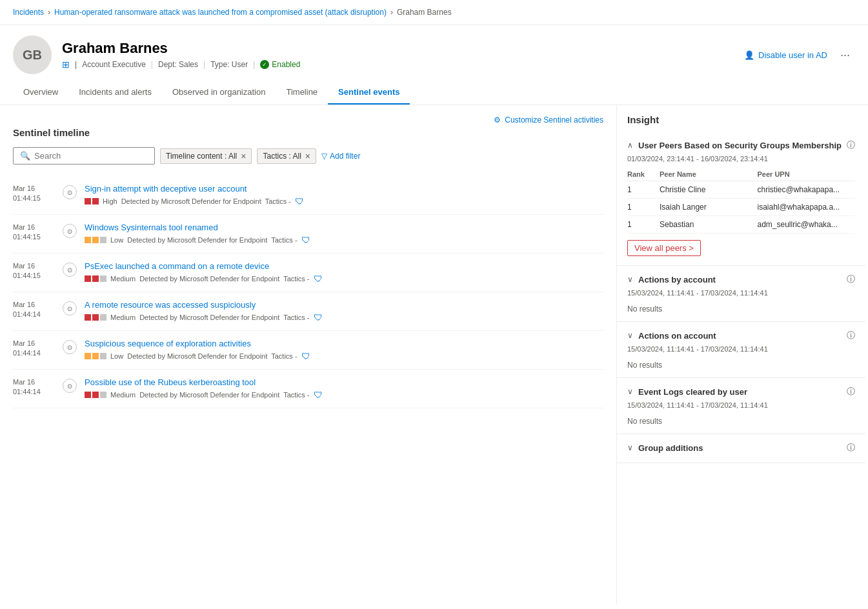 The image size is (868, 609). Describe the element at coordinates (344, 201) in the screenshot. I see `timeline-event-meta: High Detected by Microsoft Defender for …` at that location.